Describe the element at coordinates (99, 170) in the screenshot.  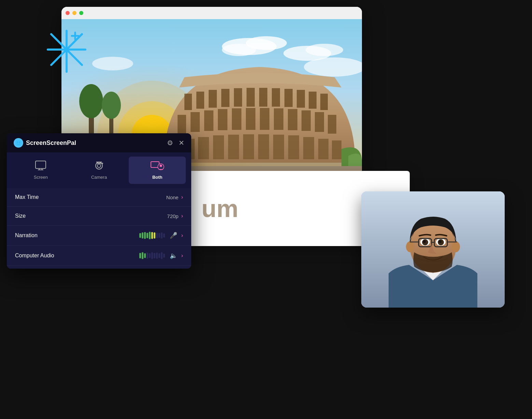
I see `tab-camera: Camera` at that location.